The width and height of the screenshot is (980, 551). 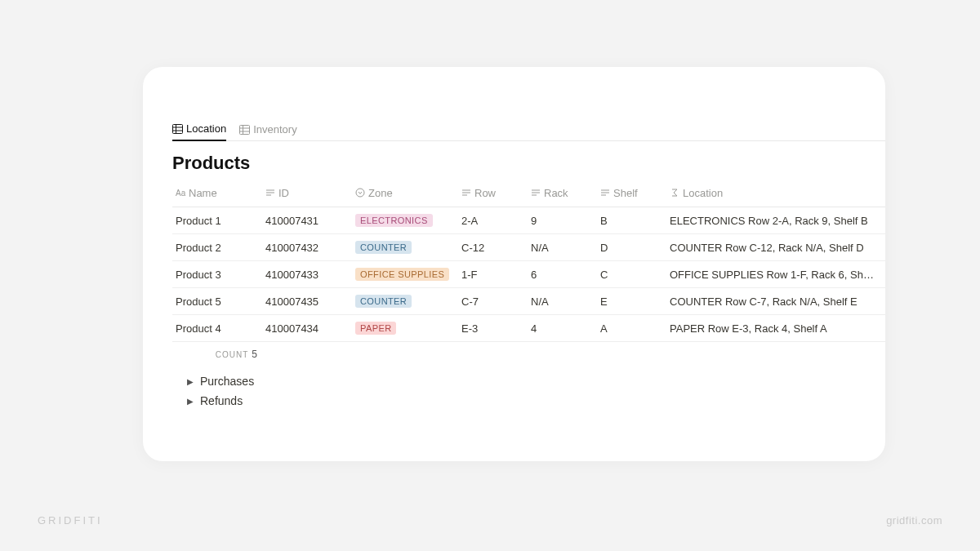 I want to click on cell-shelf: E, so click(x=632, y=302).